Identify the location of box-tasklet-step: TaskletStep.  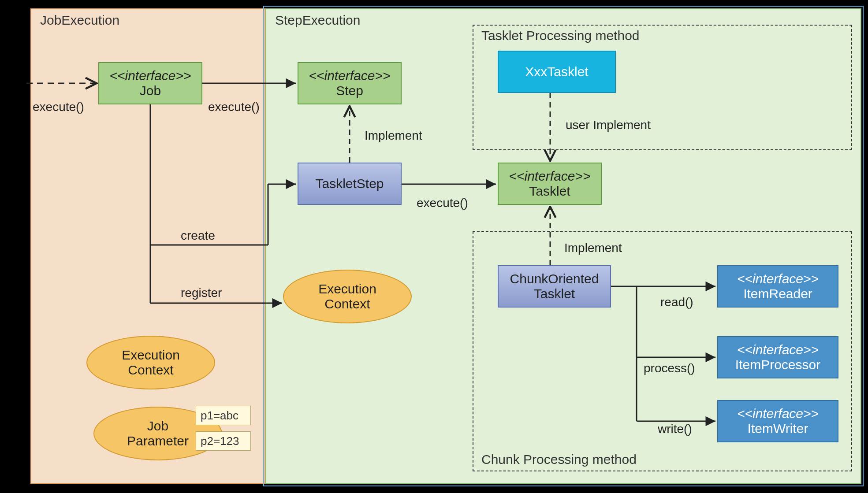
(350, 184).